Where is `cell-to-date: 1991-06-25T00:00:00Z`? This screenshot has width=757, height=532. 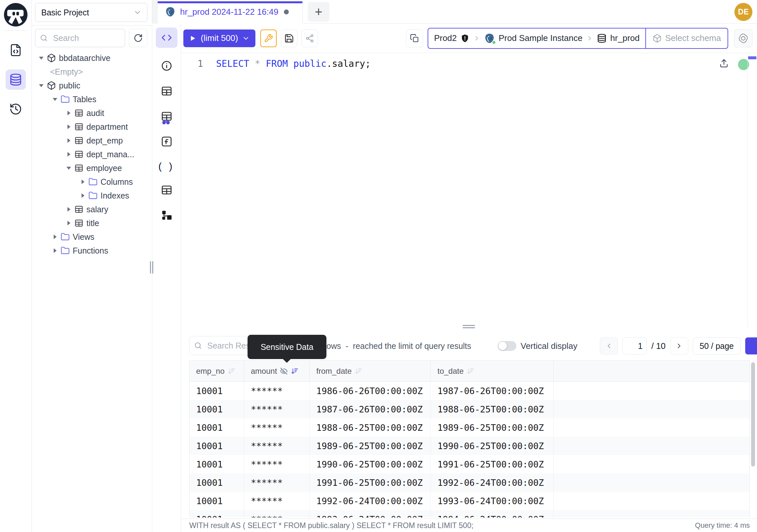
cell-to-date: 1991-06-25T00:00:00Z is located at coordinates (492, 464).